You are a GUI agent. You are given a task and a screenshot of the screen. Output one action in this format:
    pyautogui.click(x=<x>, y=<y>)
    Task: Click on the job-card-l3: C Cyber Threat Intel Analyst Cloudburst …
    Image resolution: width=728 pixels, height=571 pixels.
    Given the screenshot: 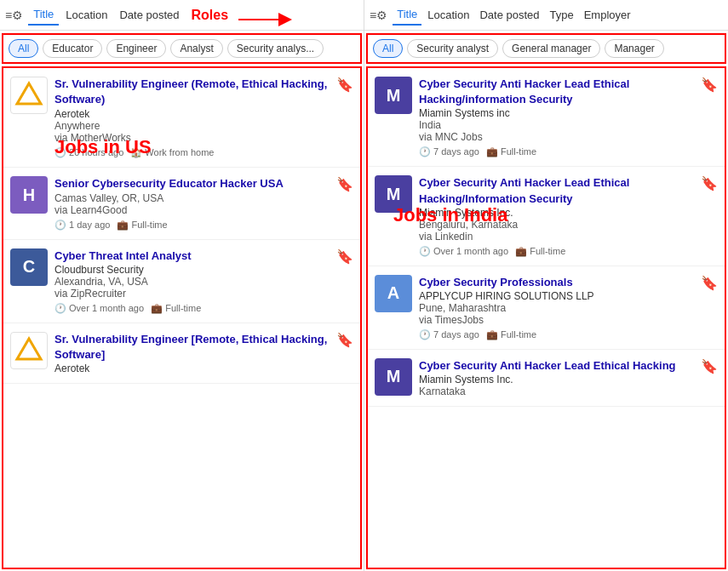 What is the action you would take?
    pyautogui.click(x=182, y=282)
    